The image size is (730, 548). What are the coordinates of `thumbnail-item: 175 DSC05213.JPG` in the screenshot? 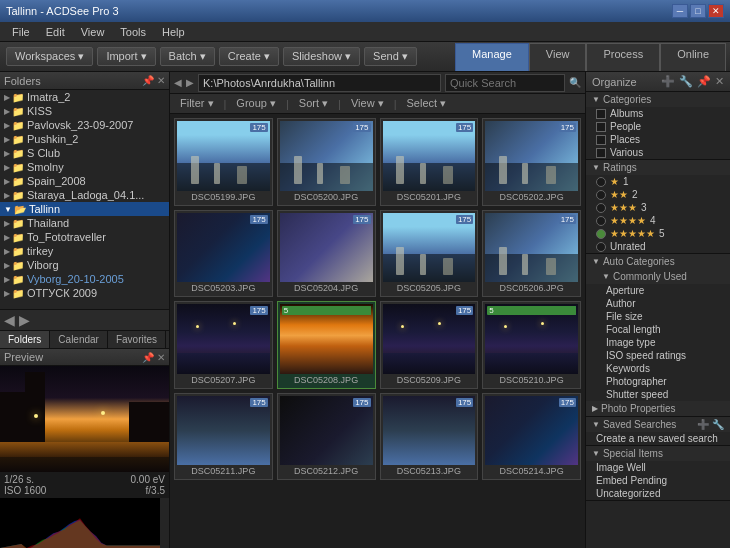 It's located at (430, 437).